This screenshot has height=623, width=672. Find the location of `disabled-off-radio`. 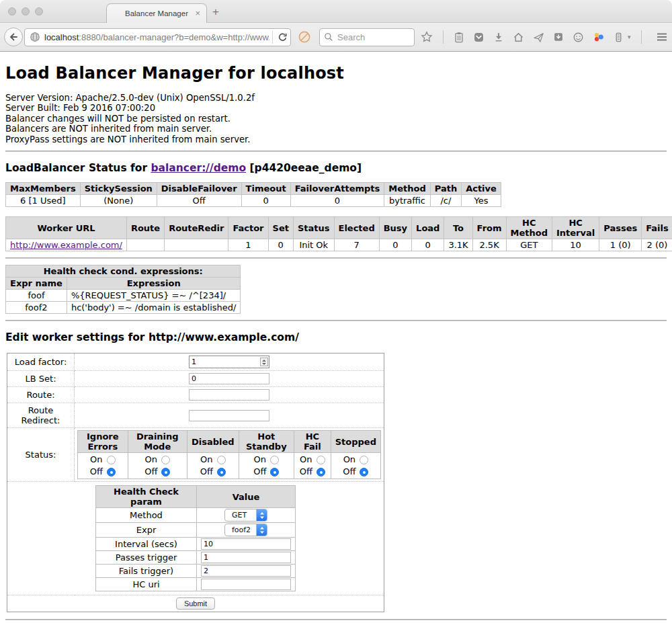

disabled-off-radio is located at coordinates (222, 472).